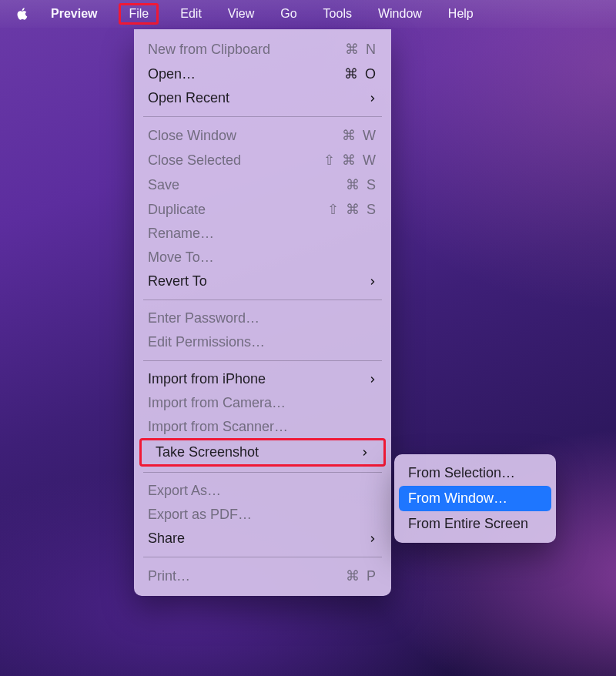 The width and height of the screenshot is (616, 676). What do you see at coordinates (475, 473) in the screenshot?
I see `submenu-item-from-selection: From Selection…` at bounding box center [475, 473].